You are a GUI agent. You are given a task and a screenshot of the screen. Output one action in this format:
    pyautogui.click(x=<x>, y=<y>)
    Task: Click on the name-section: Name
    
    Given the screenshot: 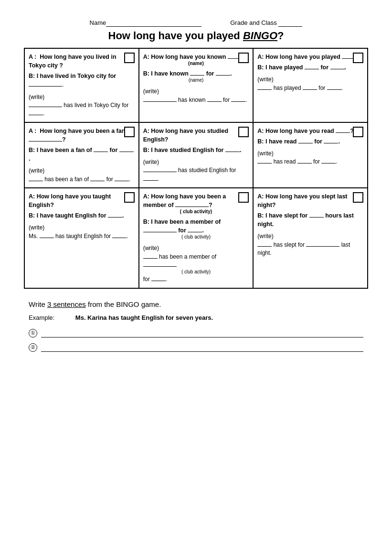 What is the action you would take?
    pyautogui.click(x=146, y=23)
    